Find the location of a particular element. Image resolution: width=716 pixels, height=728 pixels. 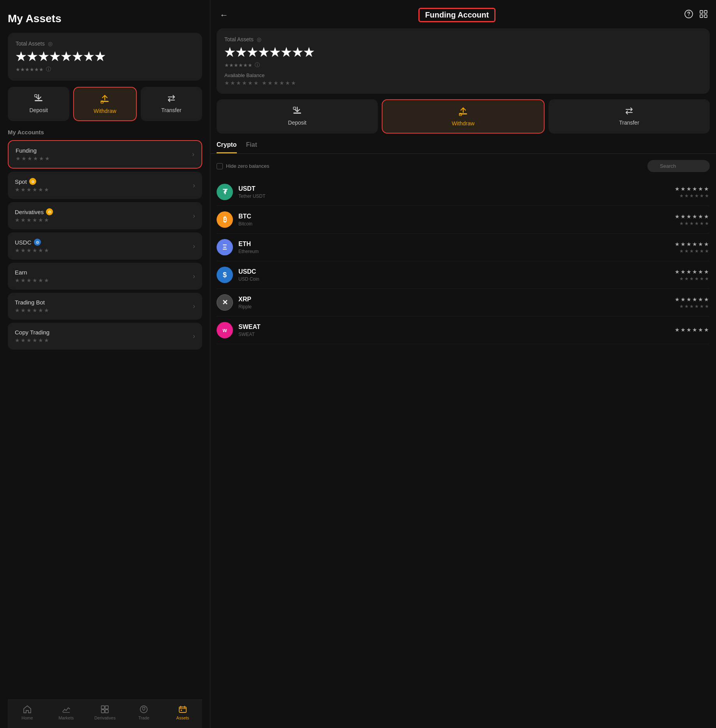

transfer-button-left: Transfer is located at coordinates (171, 104).